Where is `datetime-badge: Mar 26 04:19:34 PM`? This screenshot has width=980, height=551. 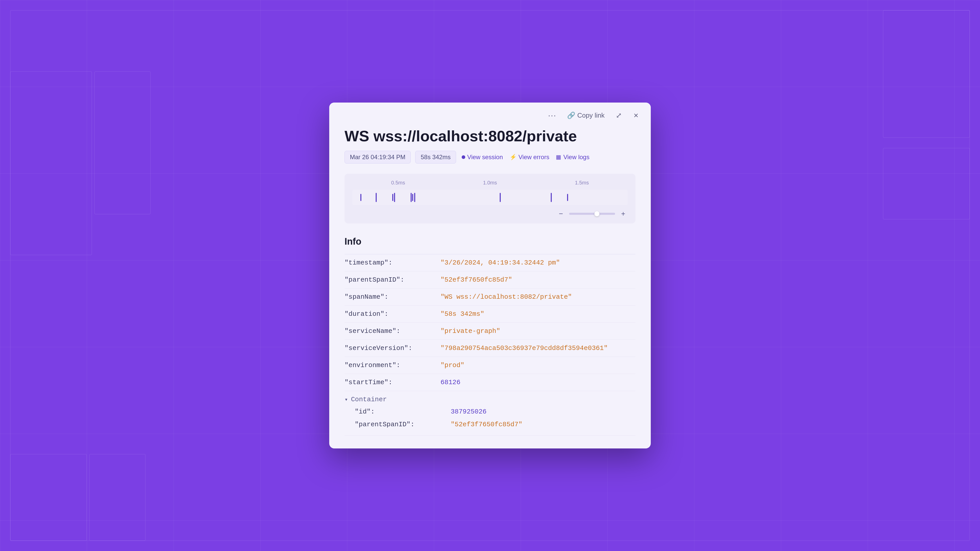 datetime-badge: Mar 26 04:19:34 PM is located at coordinates (377, 157).